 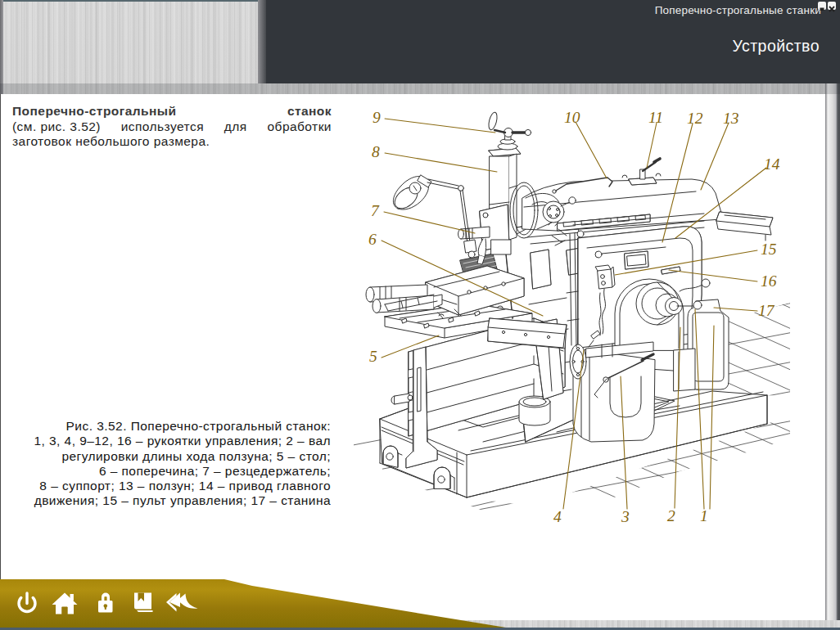 What do you see at coordinates (572, 118) in the screenshot?
I see `svg-text: 10` at bounding box center [572, 118].